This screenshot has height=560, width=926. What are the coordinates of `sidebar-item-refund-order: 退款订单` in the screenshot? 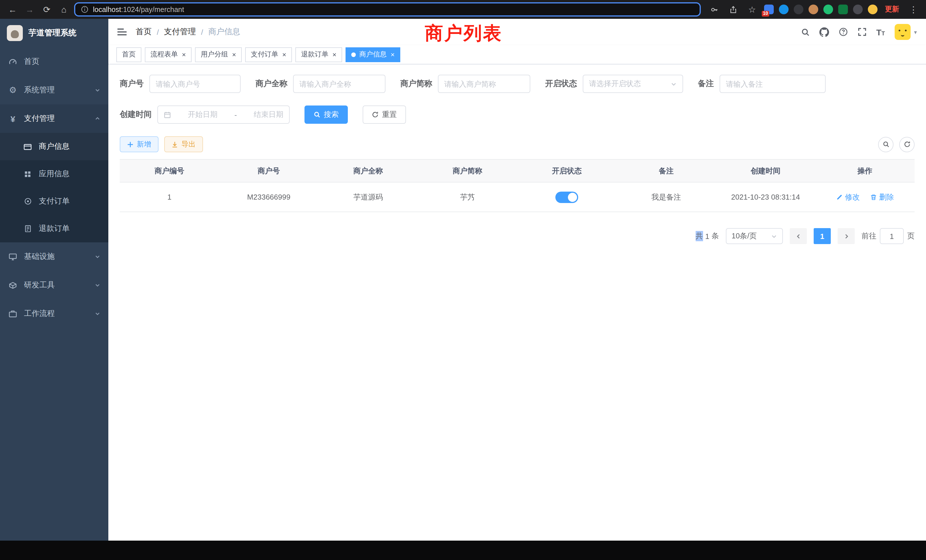 It's located at (54, 229).